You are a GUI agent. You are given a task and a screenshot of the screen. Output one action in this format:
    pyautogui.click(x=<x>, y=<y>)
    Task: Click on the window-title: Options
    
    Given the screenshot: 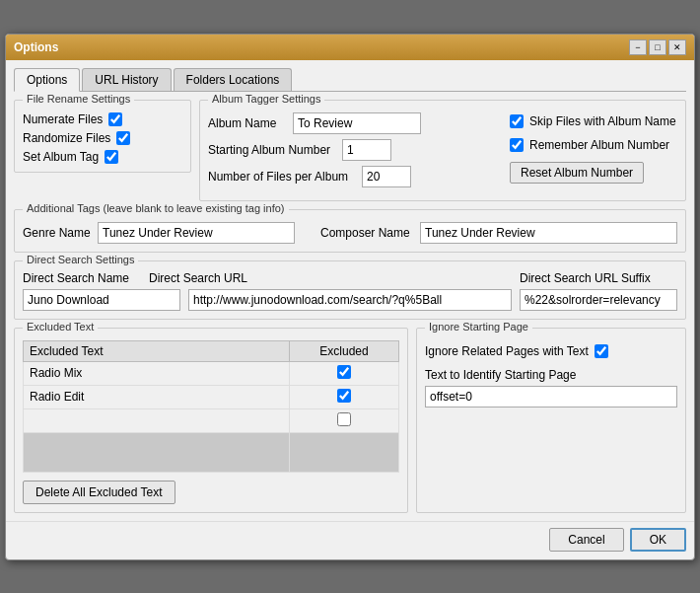 What is the action you would take?
    pyautogui.click(x=35, y=47)
    